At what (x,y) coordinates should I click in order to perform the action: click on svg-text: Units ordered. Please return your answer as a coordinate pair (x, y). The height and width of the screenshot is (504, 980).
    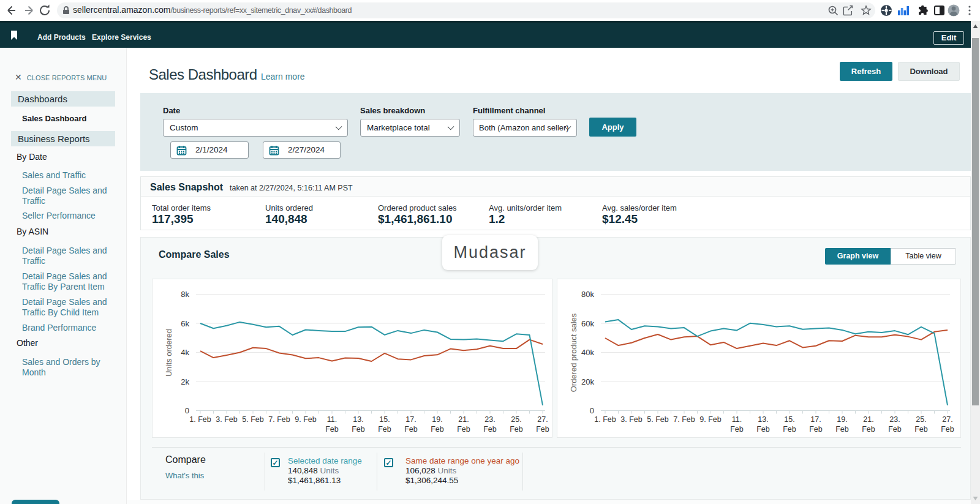
    Looking at the image, I should click on (169, 353).